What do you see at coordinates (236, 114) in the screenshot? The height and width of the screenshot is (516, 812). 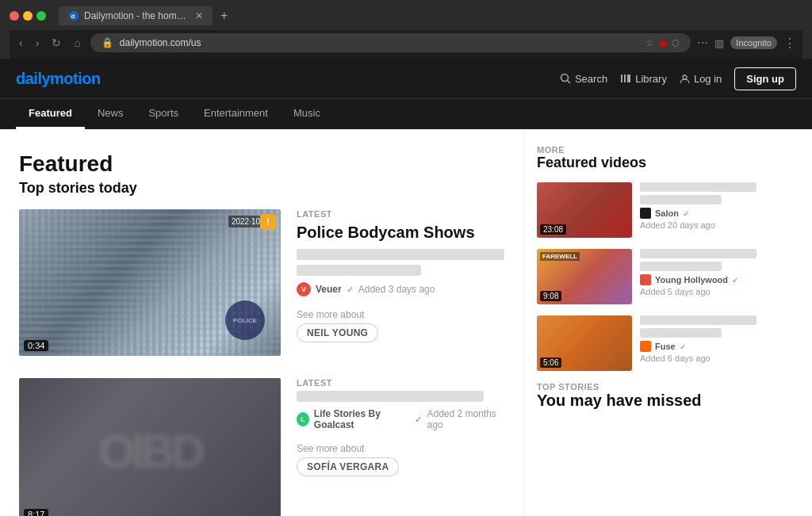 I see `nav-entertainment: Entertainment` at bounding box center [236, 114].